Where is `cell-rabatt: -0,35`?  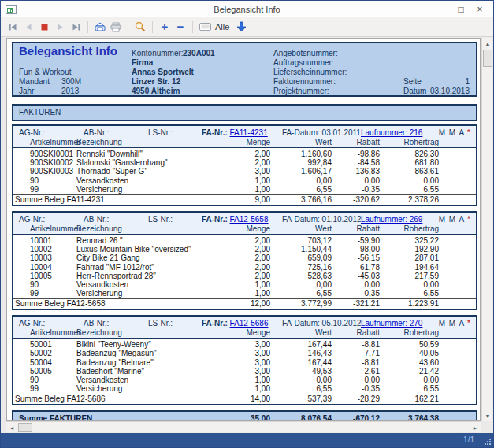 cell-rabatt: -0,35 is located at coordinates (356, 189).